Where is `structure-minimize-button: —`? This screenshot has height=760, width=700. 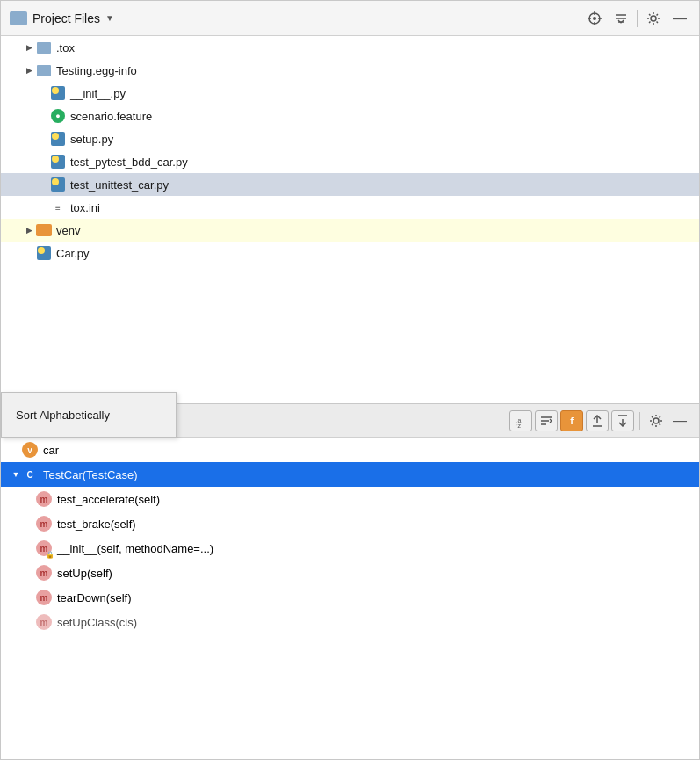
structure-minimize-button: — is located at coordinates (680, 421).